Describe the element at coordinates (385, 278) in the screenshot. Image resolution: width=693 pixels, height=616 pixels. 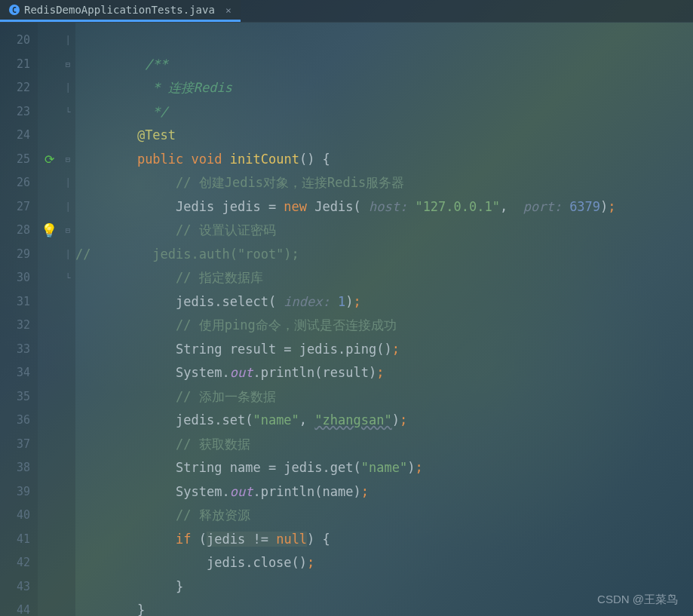
I see `code-line: // 指定数据库` at that location.